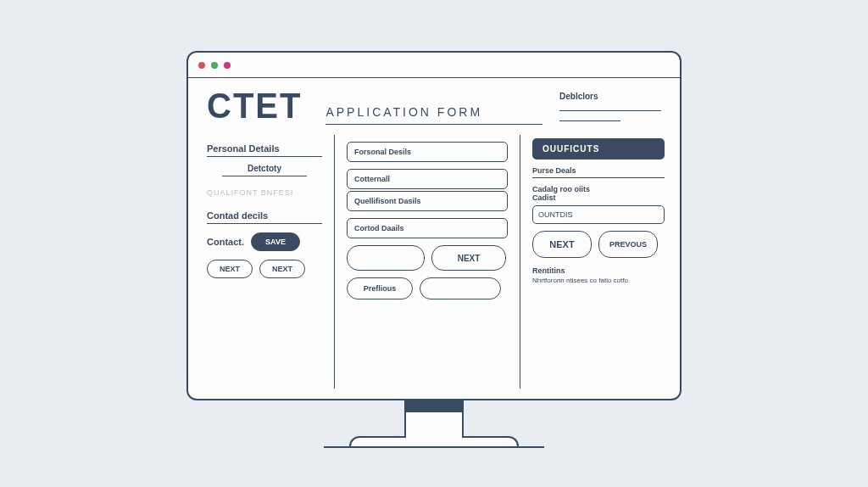 This screenshot has width=868, height=487. What do you see at coordinates (427, 258) in the screenshot?
I see `mid-nav-row: NEXT` at bounding box center [427, 258].